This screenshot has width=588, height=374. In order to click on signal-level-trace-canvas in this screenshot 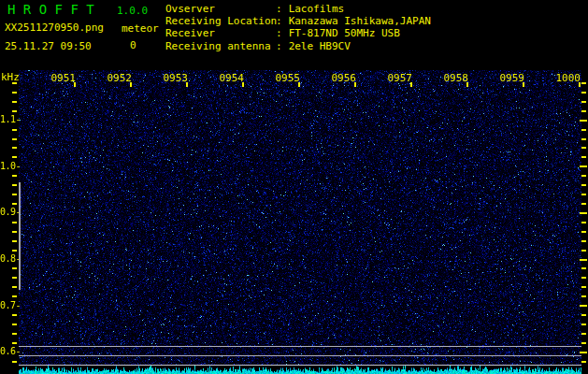, I will do `click(300, 369)`.